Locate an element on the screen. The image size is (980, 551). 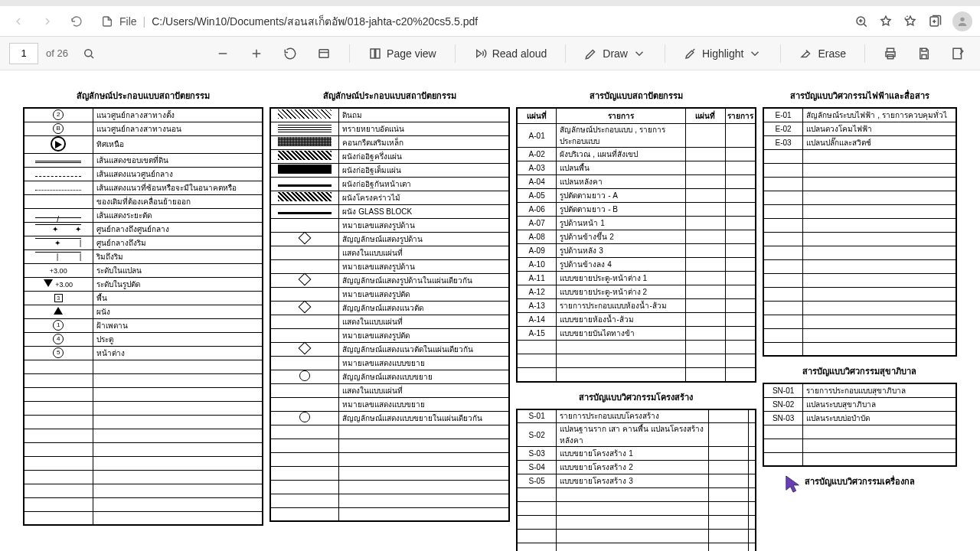
table-row: ผนังก่ออิฐเต็มแผ่น is located at coordinates (390, 170).